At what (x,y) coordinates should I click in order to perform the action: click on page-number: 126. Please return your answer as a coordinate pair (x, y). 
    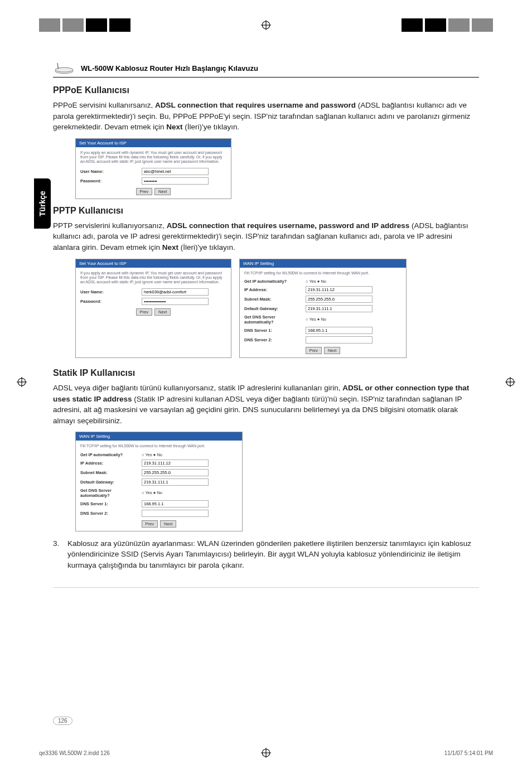
    Looking at the image, I should click on (62, 721).